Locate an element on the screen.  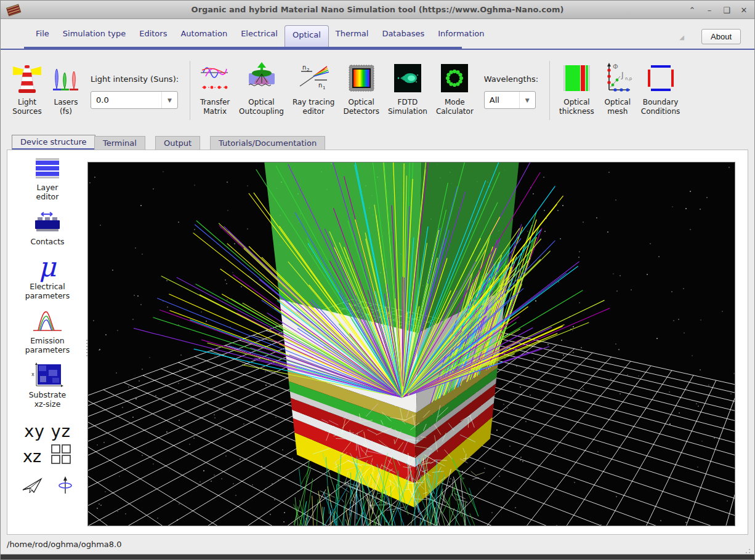
tab-output: Output is located at coordinates (177, 143).